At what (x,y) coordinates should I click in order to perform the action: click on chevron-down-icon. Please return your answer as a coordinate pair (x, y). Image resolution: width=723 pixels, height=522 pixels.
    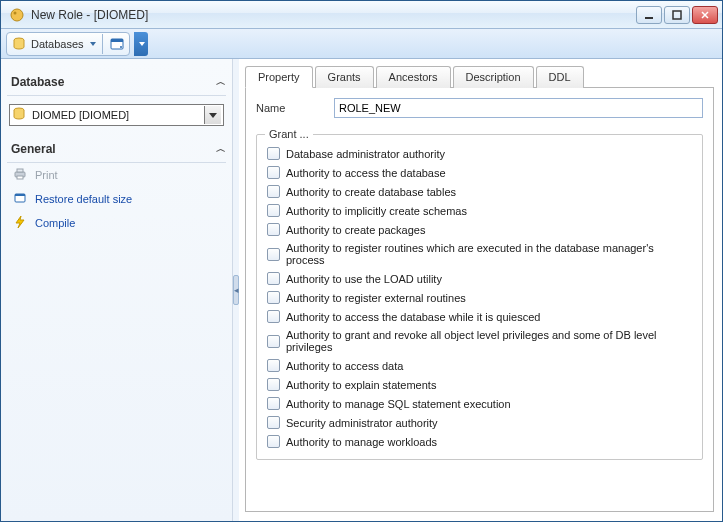
    Looking at the image, I should click on (93, 44).